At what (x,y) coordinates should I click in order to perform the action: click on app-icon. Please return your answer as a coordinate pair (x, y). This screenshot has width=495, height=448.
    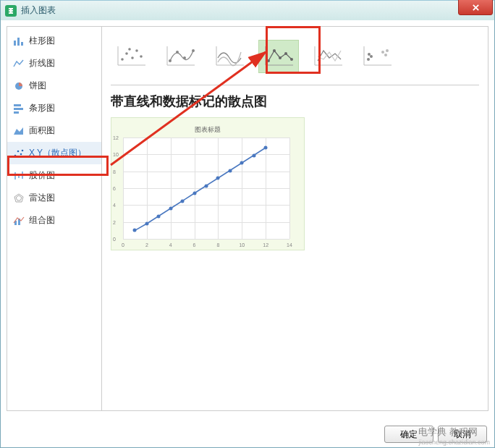
    Looking at the image, I should click on (11, 11).